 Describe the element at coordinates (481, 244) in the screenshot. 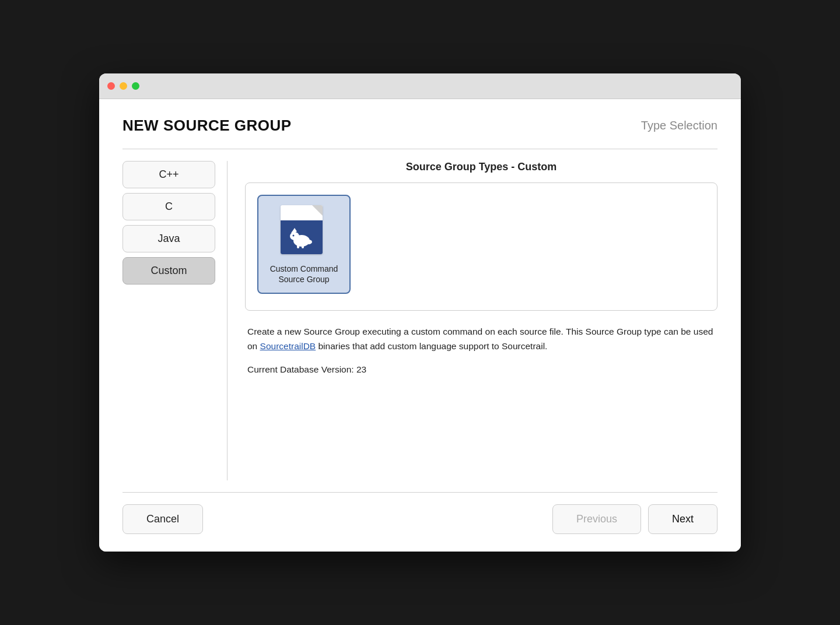

I see `type-grid: Custom CommandSource Group` at that location.